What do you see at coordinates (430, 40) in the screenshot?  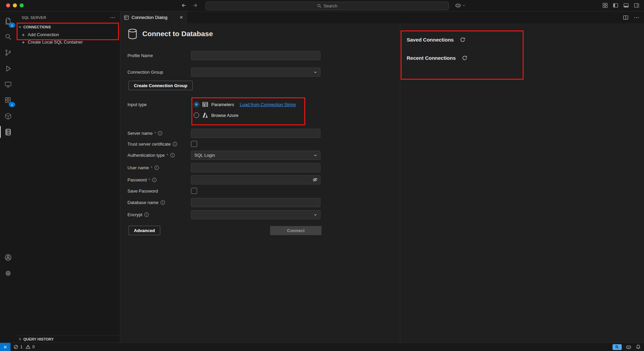 I see `saved-connections-label: Saved Connections` at bounding box center [430, 40].